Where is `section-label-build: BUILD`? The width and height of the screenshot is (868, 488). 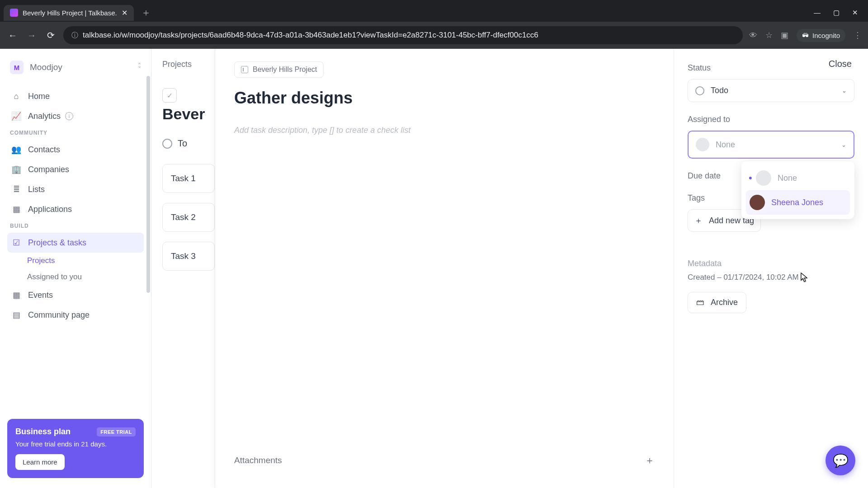 section-label-build: BUILD is located at coordinates (75, 226).